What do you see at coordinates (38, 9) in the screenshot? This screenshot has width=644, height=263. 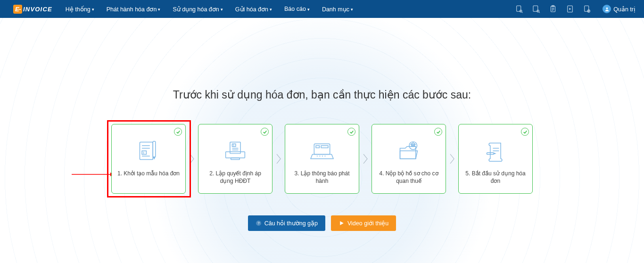 I see `logo-text: INVOICE` at bounding box center [38, 9].